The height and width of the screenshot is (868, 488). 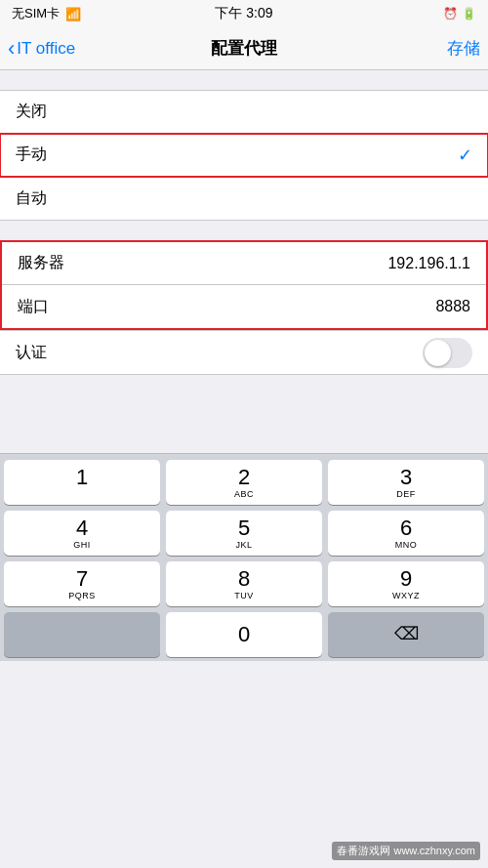 What do you see at coordinates (273, 264) in the screenshot?
I see `server-value: 192.196.1.1` at bounding box center [273, 264].